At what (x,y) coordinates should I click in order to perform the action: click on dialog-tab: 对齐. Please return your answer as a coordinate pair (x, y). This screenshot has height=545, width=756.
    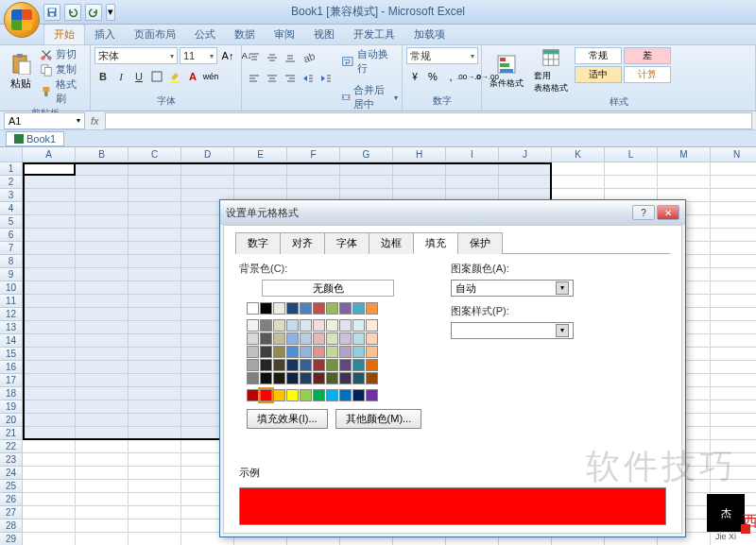
    Looking at the image, I should click on (302, 244).